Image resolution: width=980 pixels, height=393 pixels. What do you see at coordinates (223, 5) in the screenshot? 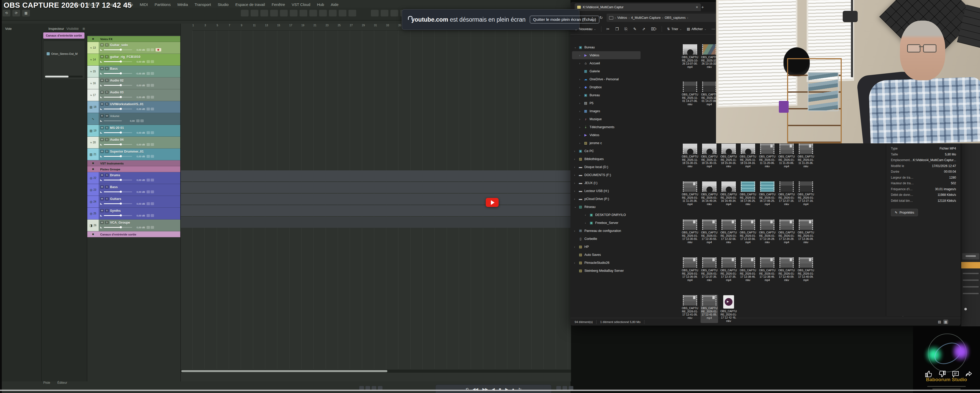
I see `menu-item: Studio` at bounding box center [223, 5].